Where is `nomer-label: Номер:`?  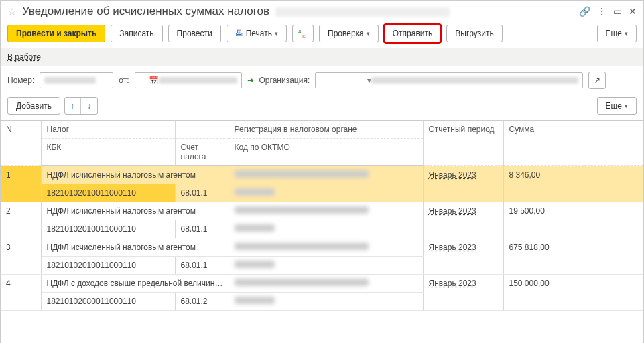
nomer-label: Номер: is located at coordinates (21, 80).